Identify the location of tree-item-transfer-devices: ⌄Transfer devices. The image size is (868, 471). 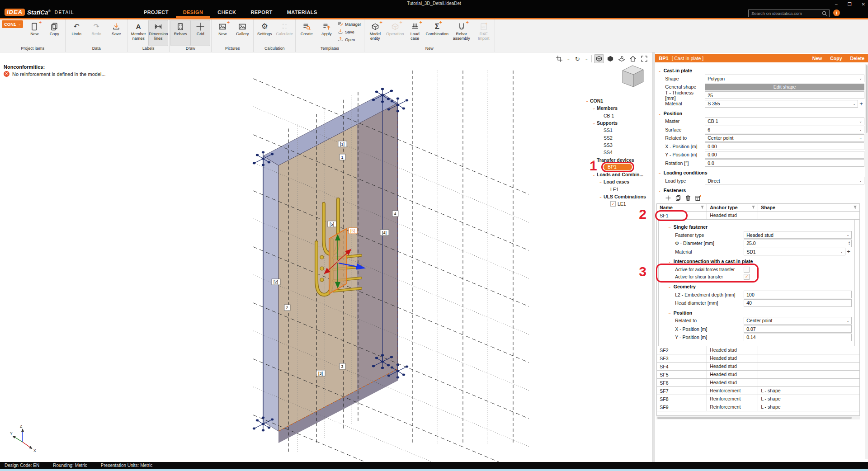
(618, 160).